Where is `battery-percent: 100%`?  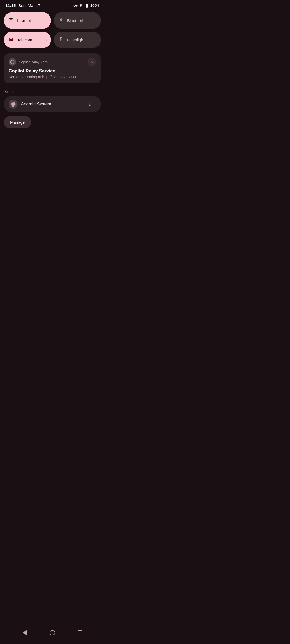 battery-percent: 100% is located at coordinates (95, 5).